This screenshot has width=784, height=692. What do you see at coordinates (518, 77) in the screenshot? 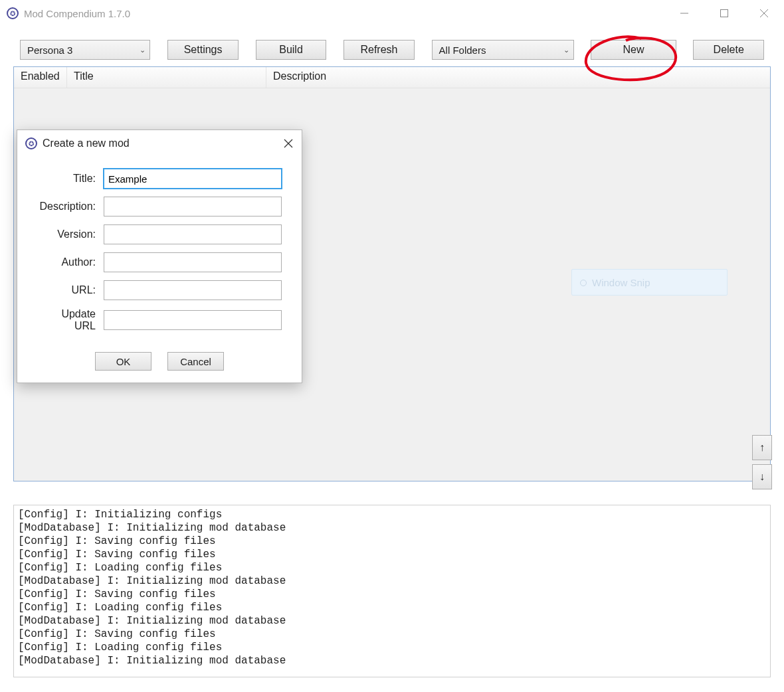
I see `col-description: Description` at bounding box center [518, 77].